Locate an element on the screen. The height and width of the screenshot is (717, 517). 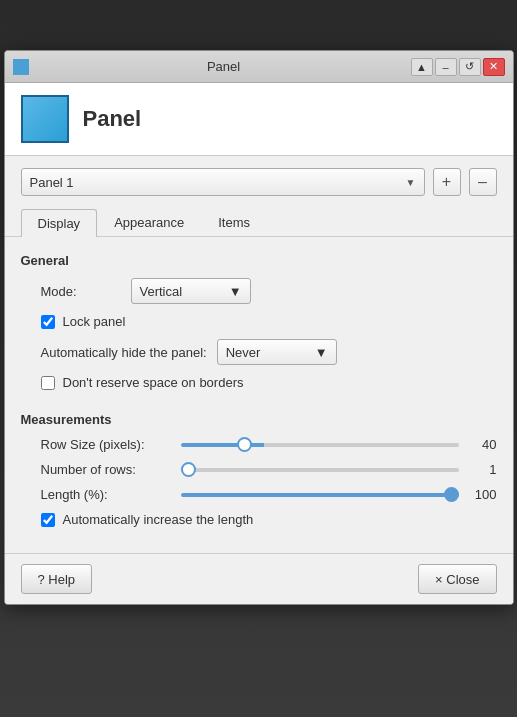
reserve-space-checkbox is located at coordinates (48, 383).